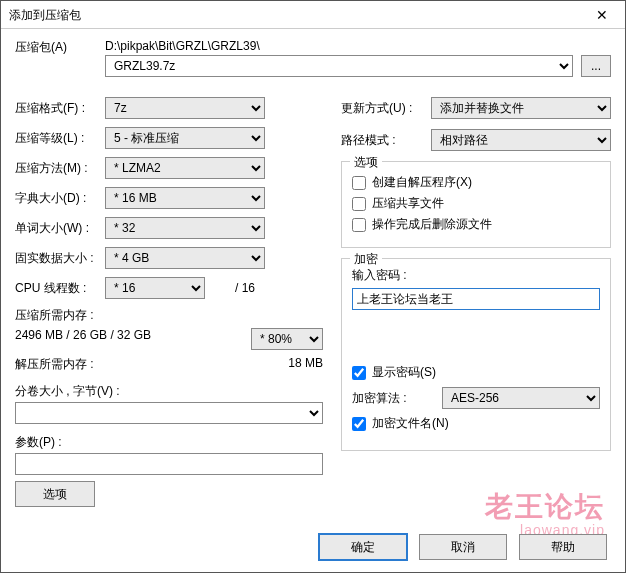 The width and height of the screenshot is (626, 573). What do you see at coordinates (60, 288) in the screenshot?
I see `cpu-label: CPU 线程数 :` at bounding box center [60, 288].